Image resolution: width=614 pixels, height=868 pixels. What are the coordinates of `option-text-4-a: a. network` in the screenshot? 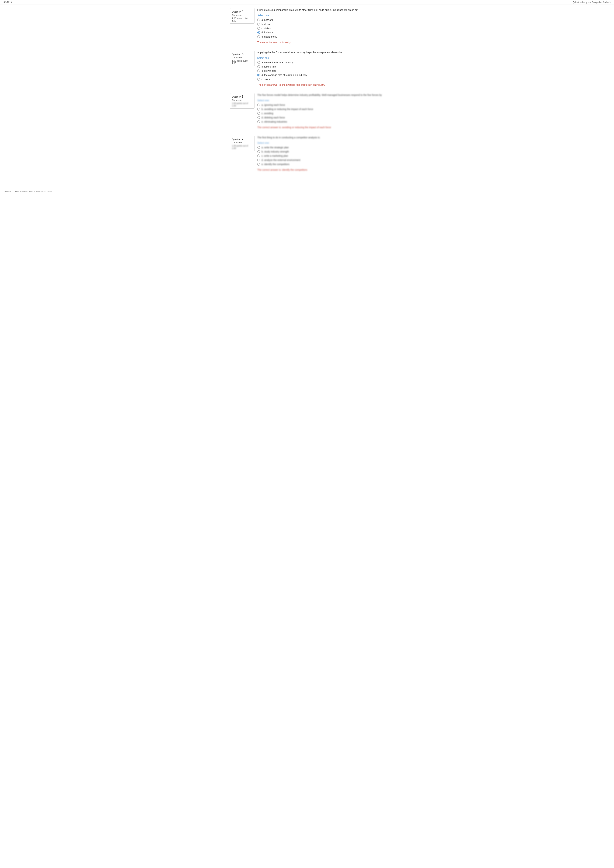 It's located at (267, 20).